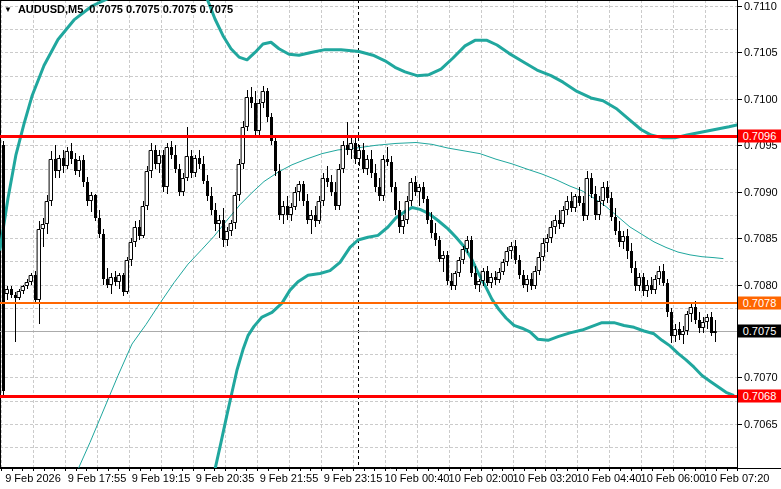 The image size is (781, 489). Describe the element at coordinates (546, 478) in the screenshot. I see `time-axis-label: 10 Feb 03:20` at that location.